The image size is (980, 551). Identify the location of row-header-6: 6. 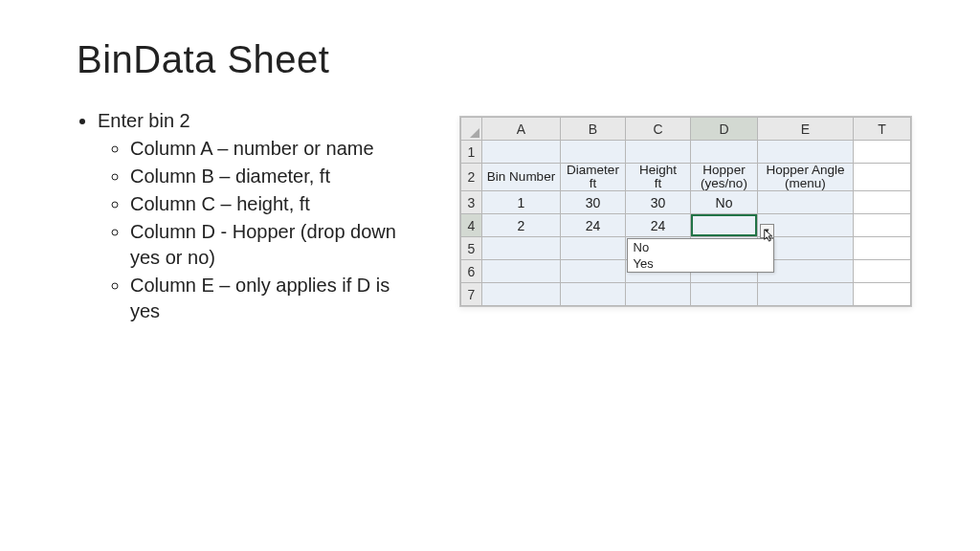
(472, 272).